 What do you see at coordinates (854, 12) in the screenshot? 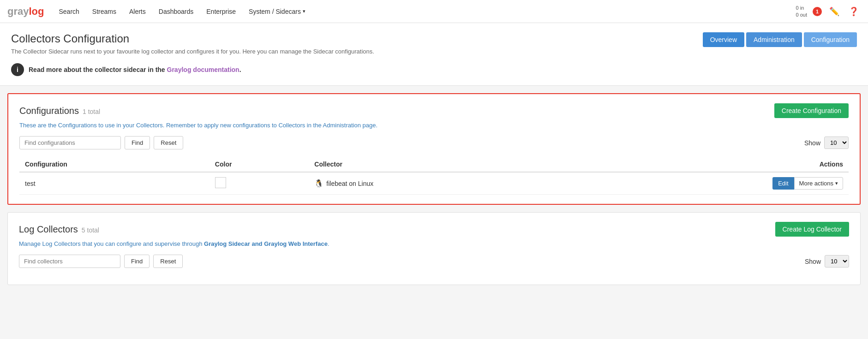
I see `help-icon-btn: ❓` at bounding box center [854, 12].